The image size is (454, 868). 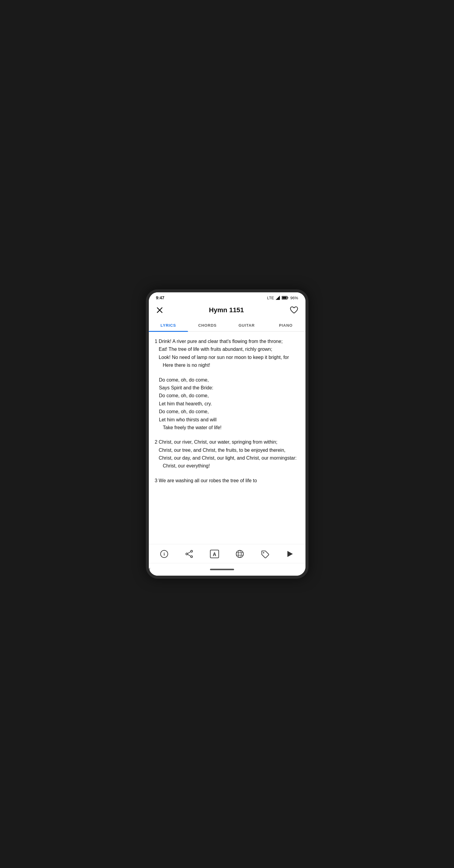 What do you see at coordinates (214, 554) in the screenshot?
I see `font-icon: A` at bounding box center [214, 554].